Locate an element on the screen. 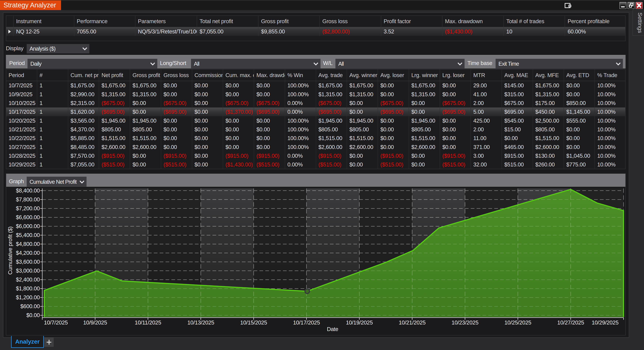  svg-text: $7,200.00 is located at coordinates (28, 208).